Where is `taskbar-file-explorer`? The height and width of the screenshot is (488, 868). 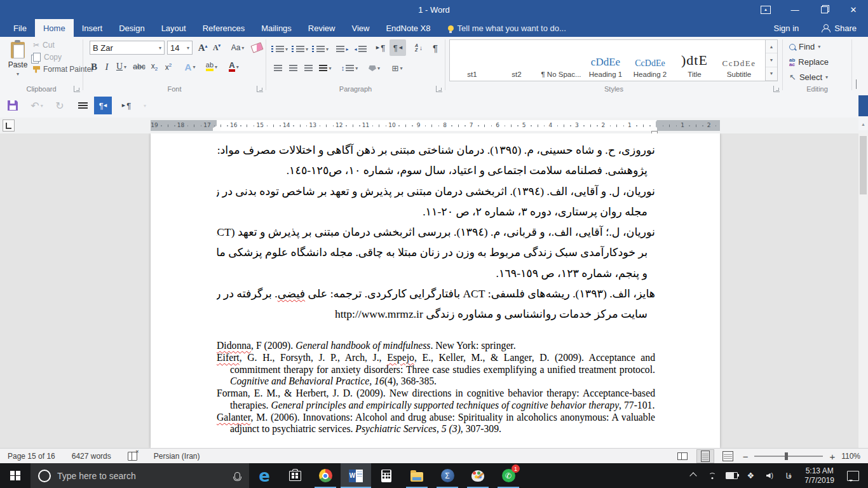
taskbar-file-explorer is located at coordinates (417, 475).